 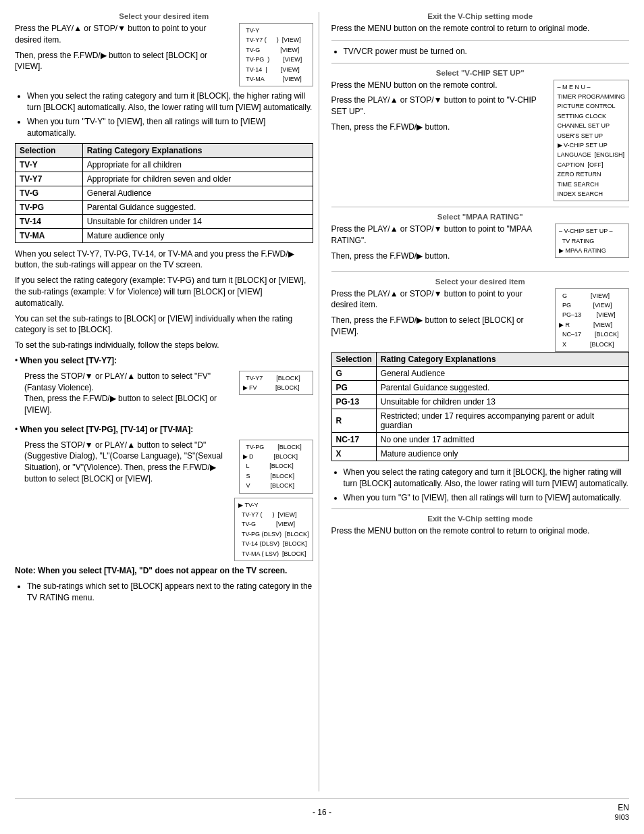 I want to click on right-vchip-para2: Press the PLAY/▲ or STOP/▼ button to poi…, so click(x=440, y=106).